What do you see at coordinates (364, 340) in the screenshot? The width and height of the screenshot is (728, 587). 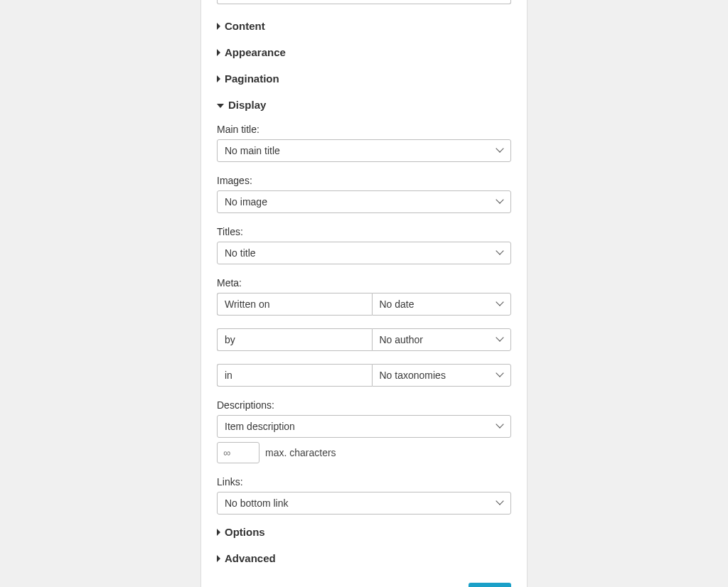 I see `meta-row-author: No author` at bounding box center [364, 340].